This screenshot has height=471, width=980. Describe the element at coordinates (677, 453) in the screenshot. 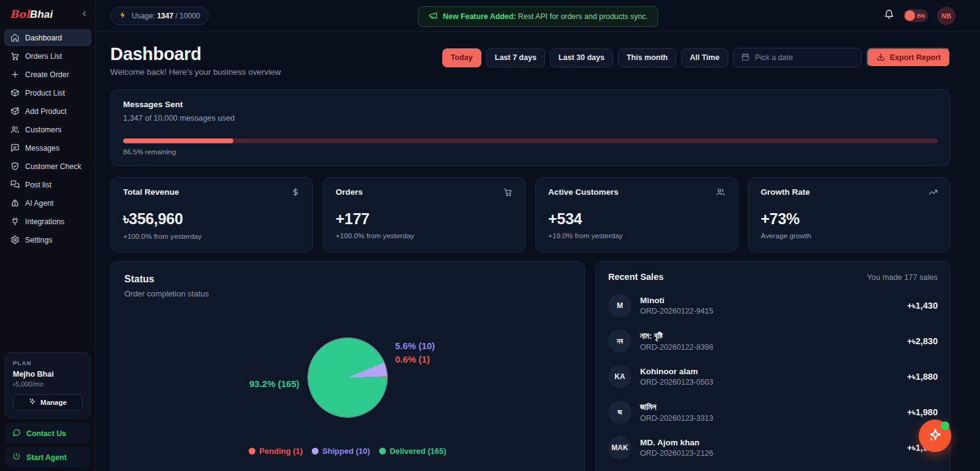

I see `sale-order-id: ORD-20260123-2126` at that location.